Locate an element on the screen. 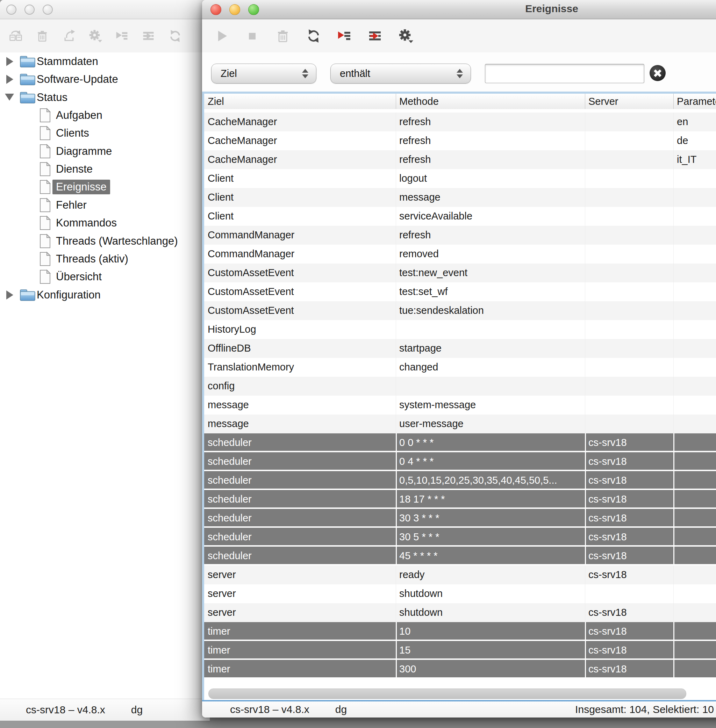  table-row: scheduler0 4 * * *cs-srv18 is located at coordinates (460, 462).